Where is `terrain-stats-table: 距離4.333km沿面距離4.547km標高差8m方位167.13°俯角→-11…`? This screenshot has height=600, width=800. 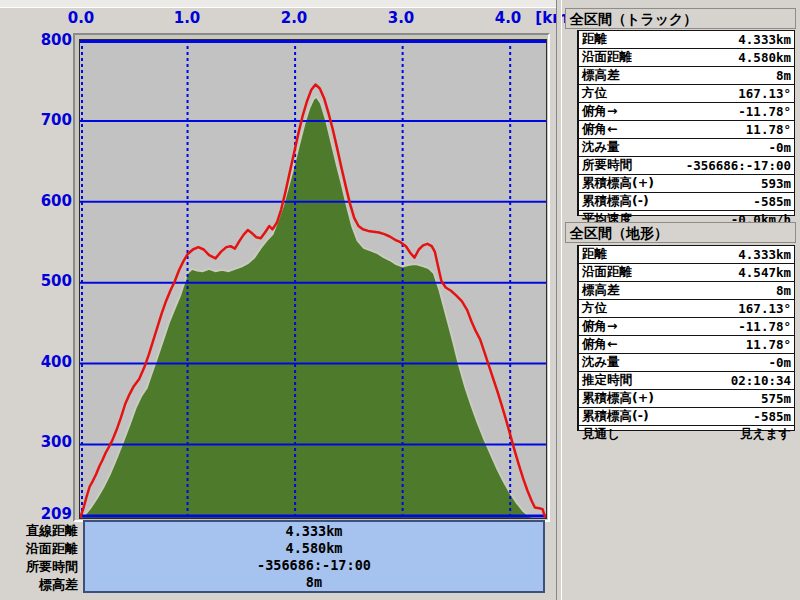
terrain-stats-table: 距離4.333km沿面距離4.547km標高差8m方位167.13°俯角→-11… is located at coordinates (686, 338).